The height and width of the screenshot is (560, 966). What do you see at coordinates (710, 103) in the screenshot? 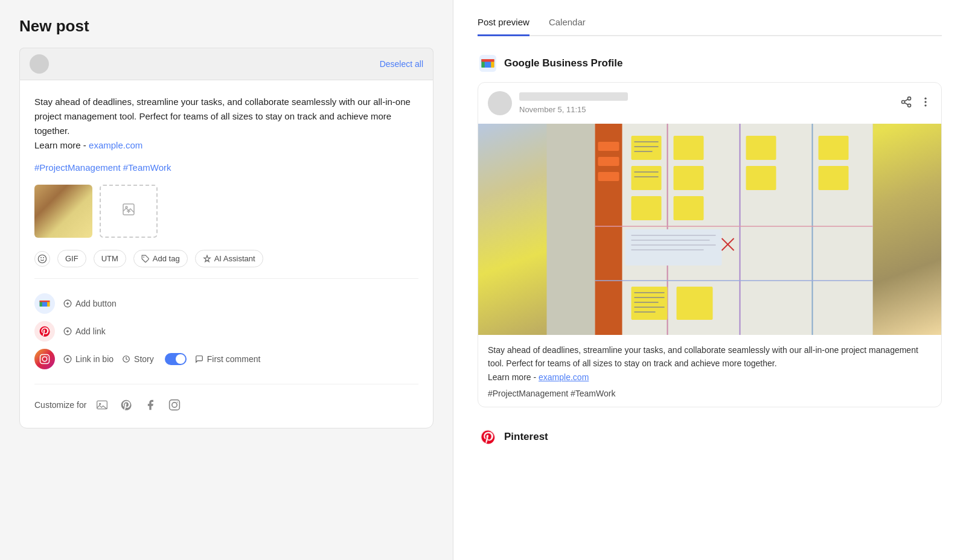
I see `gbp-card-header: November 5, 11:15` at bounding box center [710, 103].